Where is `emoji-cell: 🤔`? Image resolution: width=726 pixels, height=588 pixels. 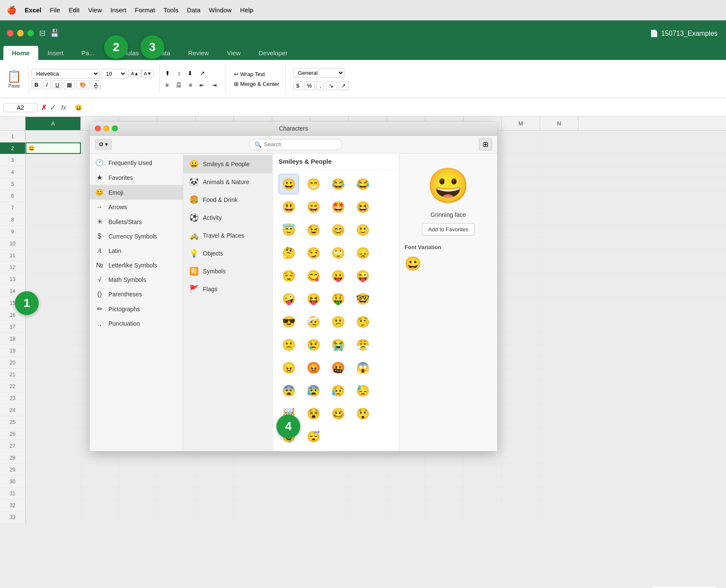 emoji-cell: 🤔 is located at coordinates (289, 253).